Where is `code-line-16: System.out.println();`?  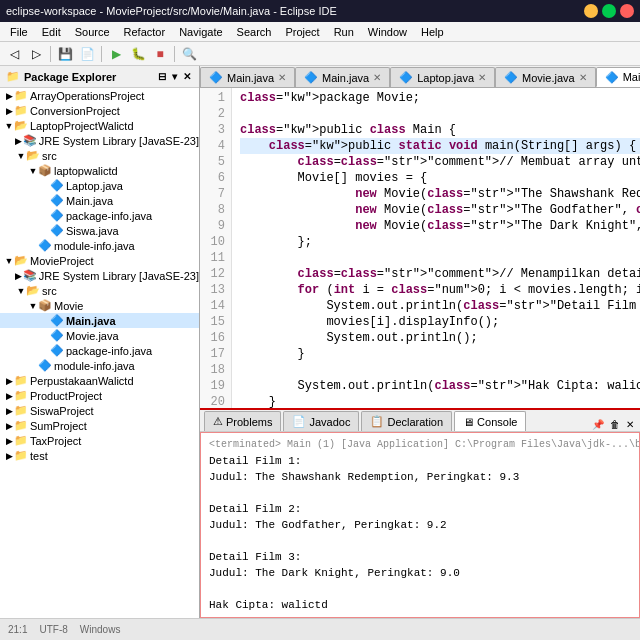 code-line-16: System.out.println(); is located at coordinates (440, 338).